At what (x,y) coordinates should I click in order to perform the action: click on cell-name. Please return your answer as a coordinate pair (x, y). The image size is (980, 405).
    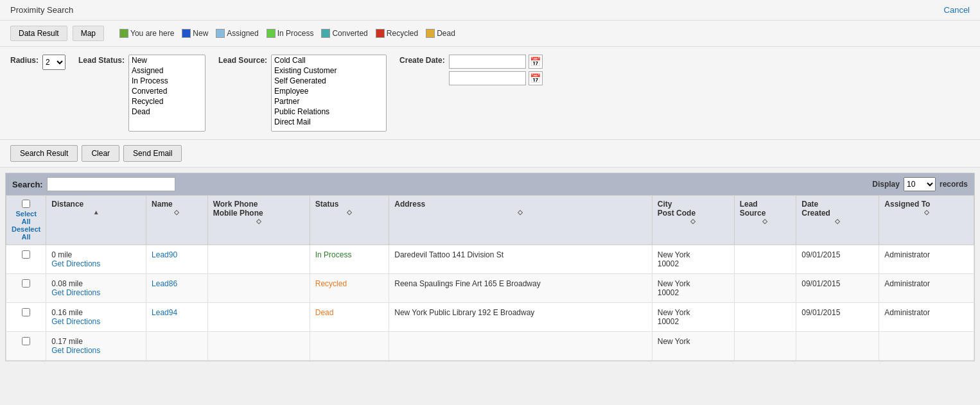
    Looking at the image, I should click on (177, 347).